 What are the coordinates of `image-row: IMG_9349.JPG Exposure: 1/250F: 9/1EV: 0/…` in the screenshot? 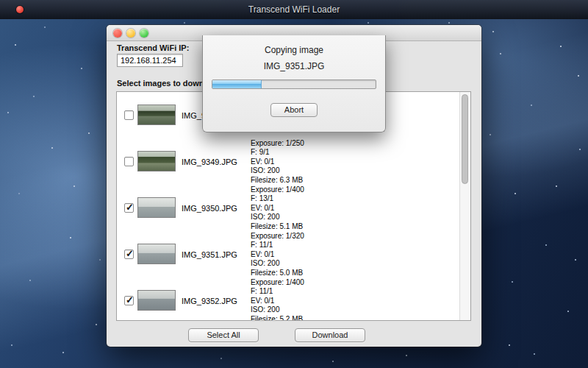 It's located at (288, 162).